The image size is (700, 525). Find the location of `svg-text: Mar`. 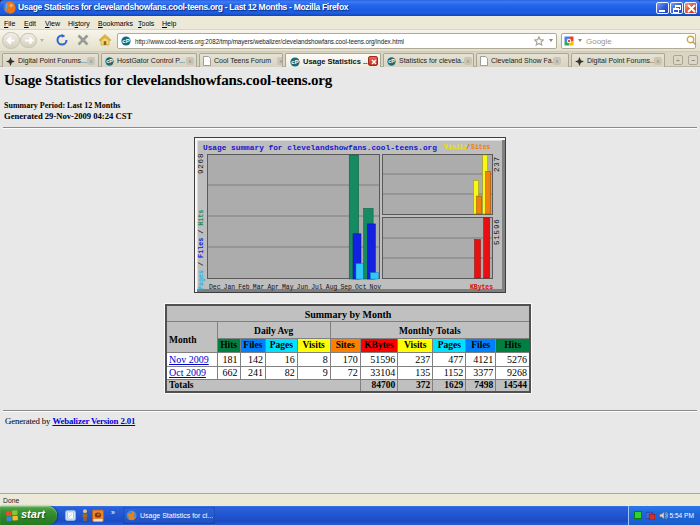

svg-text: Mar is located at coordinates (259, 288).